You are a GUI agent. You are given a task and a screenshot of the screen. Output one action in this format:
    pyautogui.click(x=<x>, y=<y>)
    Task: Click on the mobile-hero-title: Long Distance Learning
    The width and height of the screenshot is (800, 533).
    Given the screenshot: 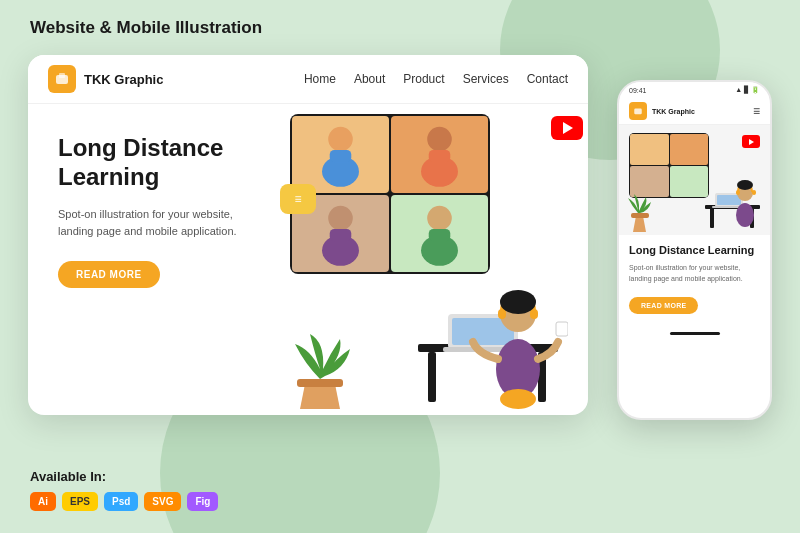 What is the action you would take?
    pyautogui.click(x=694, y=250)
    